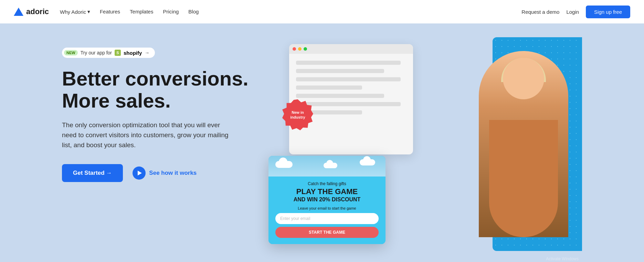 Image resolution: width=644 pixels, height=262 pixels. I want to click on badge-text: Try our app for, so click(96, 53).